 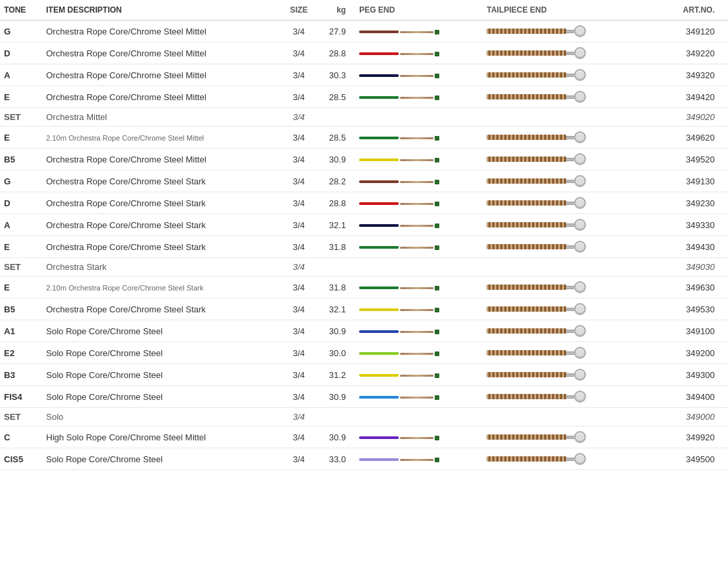 I want to click on cell-art-no: 349400, so click(x=682, y=397).